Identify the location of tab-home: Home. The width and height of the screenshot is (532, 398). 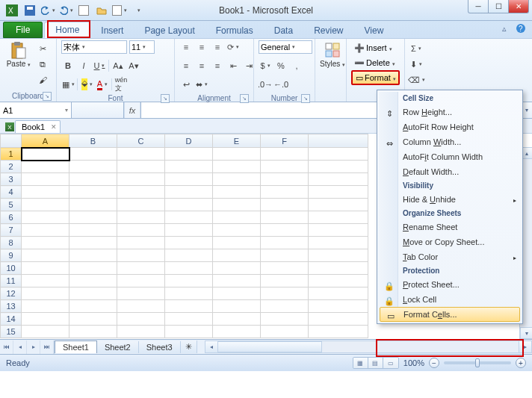
(67, 30).